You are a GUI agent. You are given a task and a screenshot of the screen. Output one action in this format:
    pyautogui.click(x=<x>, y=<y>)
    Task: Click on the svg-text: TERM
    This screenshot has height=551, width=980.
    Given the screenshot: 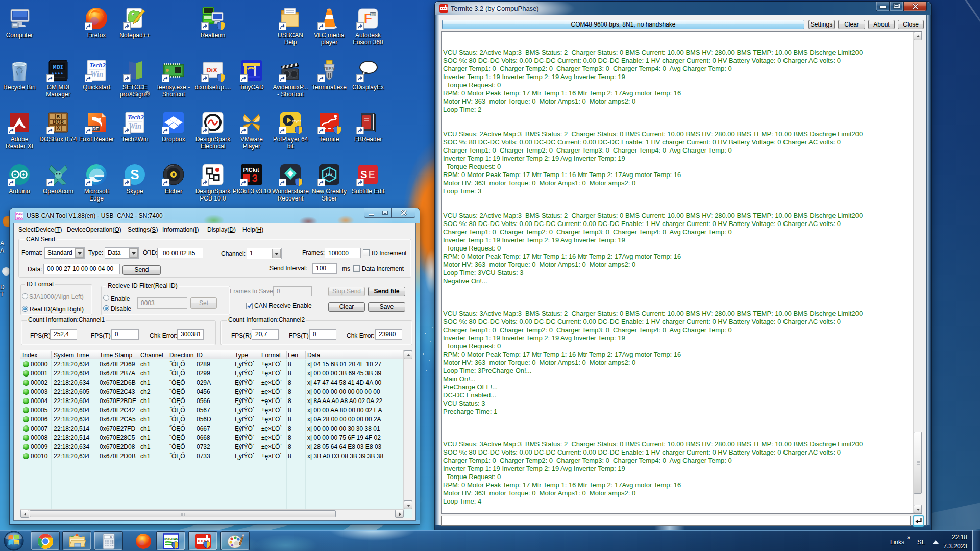 What is the action you would take?
    pyautogui.click(x=330, y=68)
    